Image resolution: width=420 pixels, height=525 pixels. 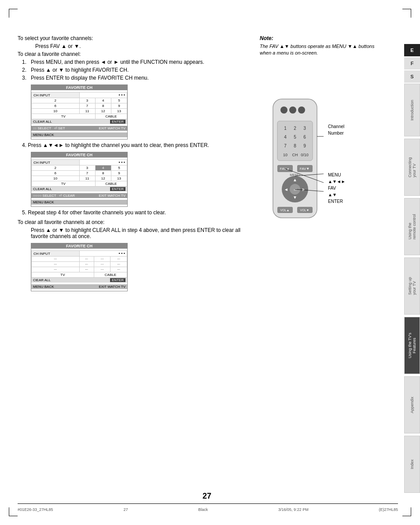 I want to click on menu3-r2c1: ···, so click(x=55, y=264).